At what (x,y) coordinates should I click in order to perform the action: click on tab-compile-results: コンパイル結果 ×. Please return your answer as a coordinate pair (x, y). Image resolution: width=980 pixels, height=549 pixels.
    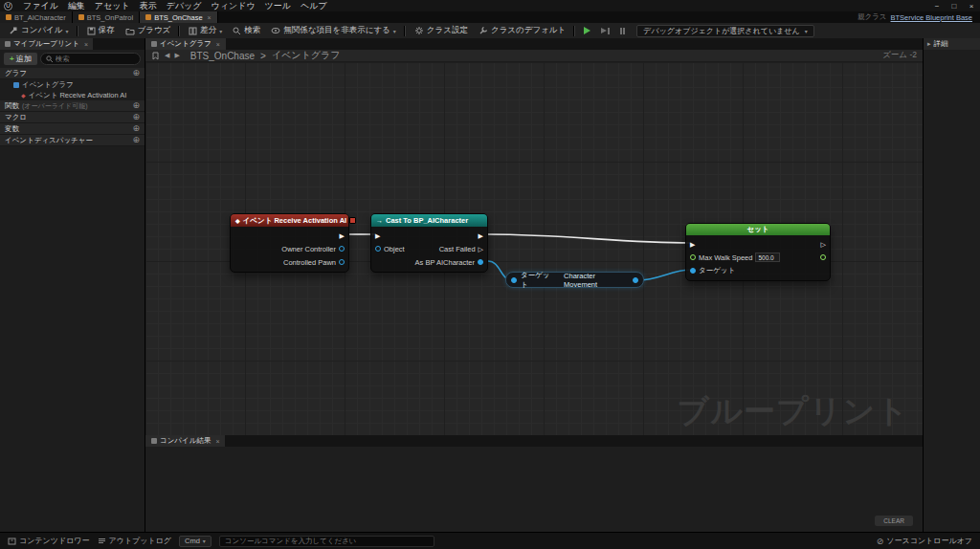
    Looking at the image, I should click on (186, 441).